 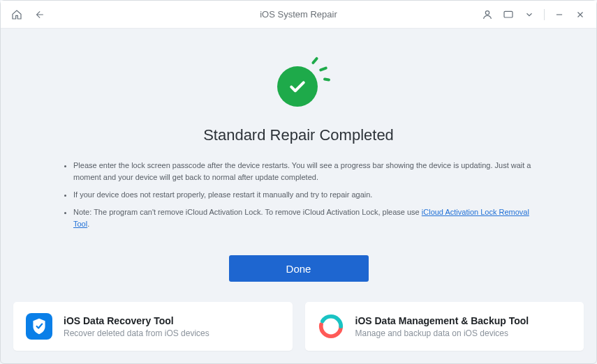 I want to click on checkmark-circle-icon, so click(x=297, y=86).